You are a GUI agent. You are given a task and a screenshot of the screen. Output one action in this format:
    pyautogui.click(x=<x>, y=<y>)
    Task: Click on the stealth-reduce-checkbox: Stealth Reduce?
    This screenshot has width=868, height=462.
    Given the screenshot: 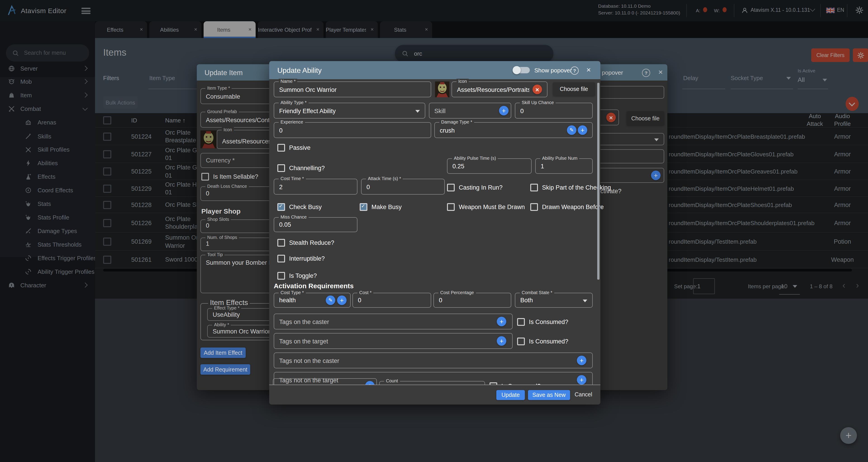 What is the action you would take?
    pyautogui.click(x=306, y=243)
    